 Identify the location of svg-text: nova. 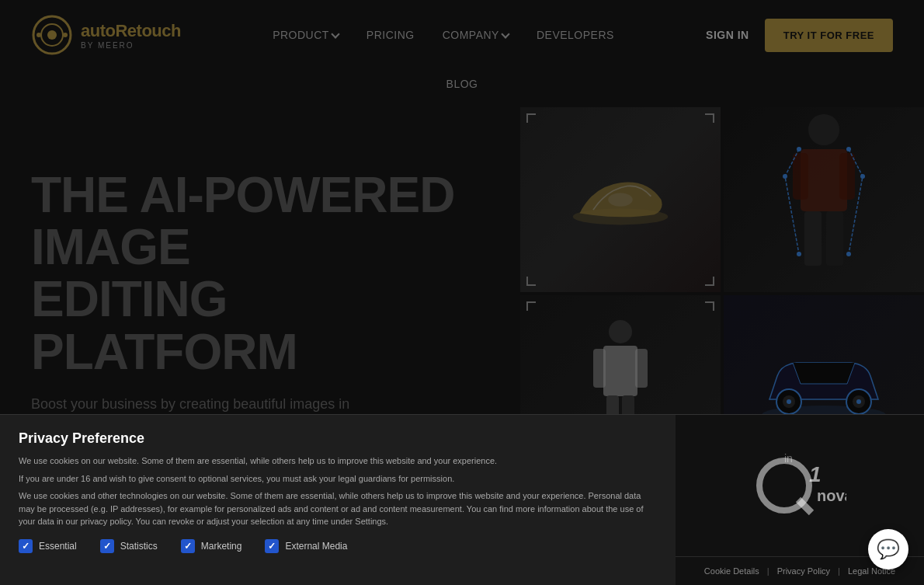
(832, 496).